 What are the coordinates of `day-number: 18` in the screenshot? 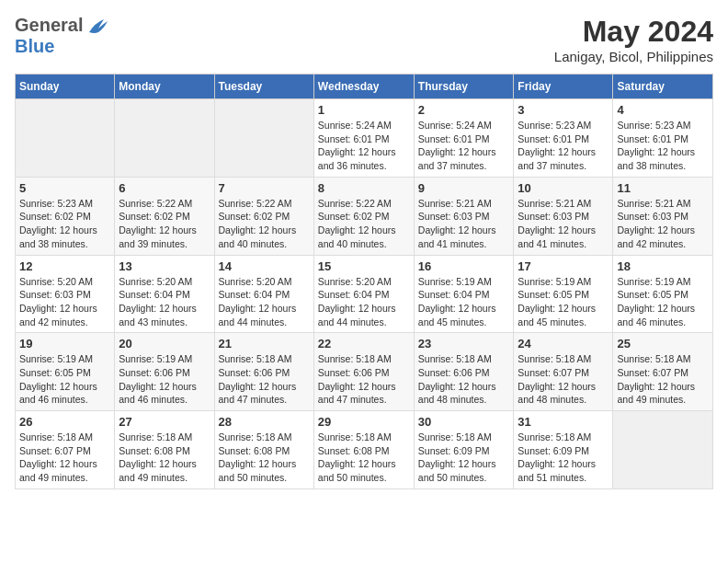 It's located at (663, 267).